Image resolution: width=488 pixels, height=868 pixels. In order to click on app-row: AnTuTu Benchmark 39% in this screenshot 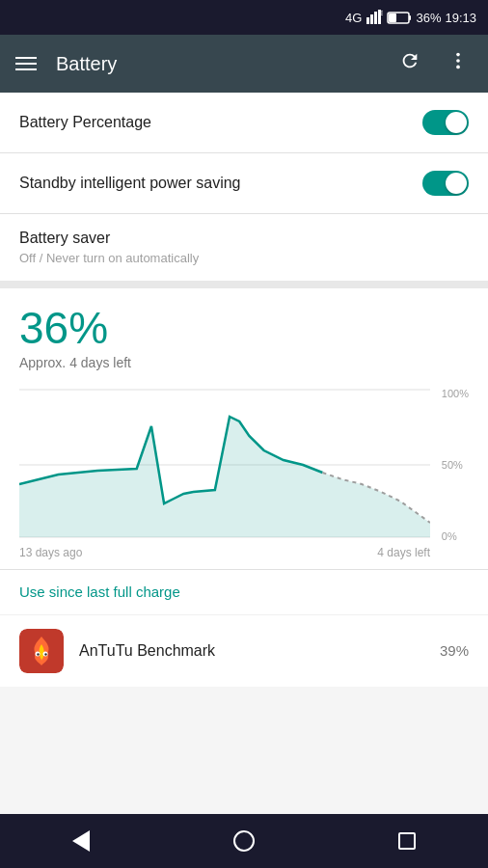, I will do `click(244, 650)`.